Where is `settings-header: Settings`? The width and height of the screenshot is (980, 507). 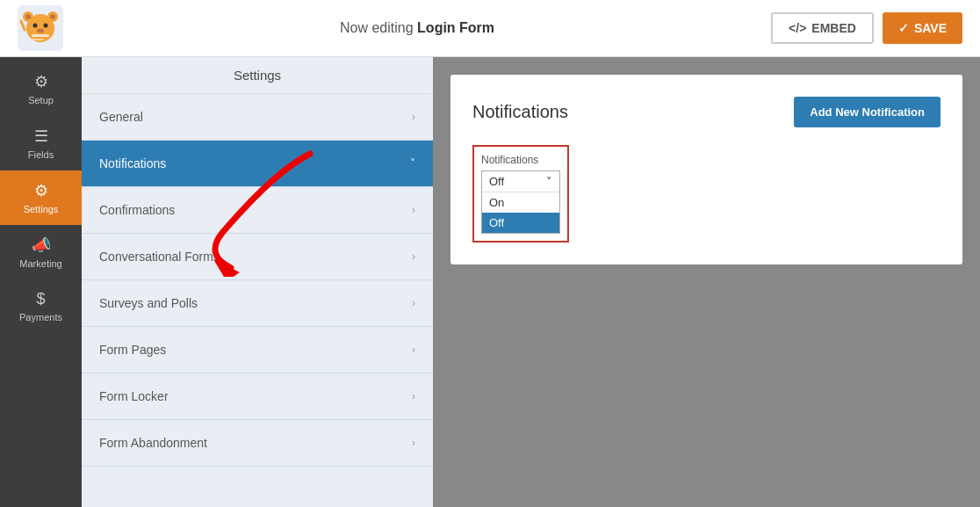
settings-header: Settings is located at coordinates (257, 76).